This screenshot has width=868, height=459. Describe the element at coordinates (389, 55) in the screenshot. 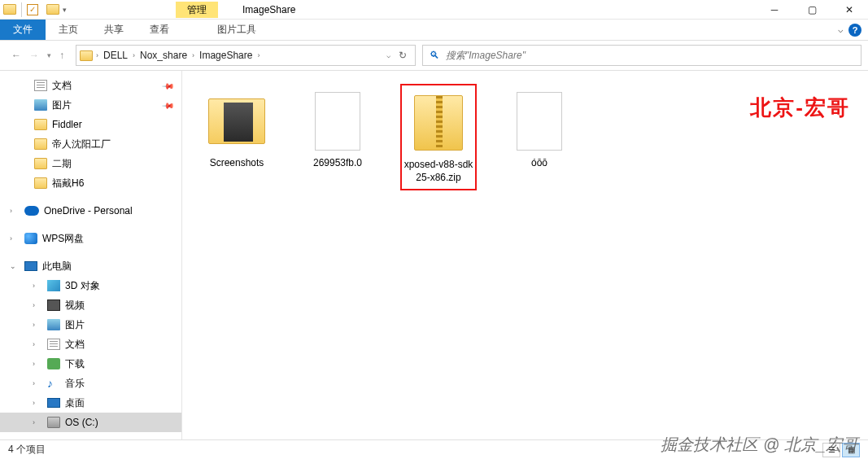

I see `address-dropdown-icon: ⌵` at that location.